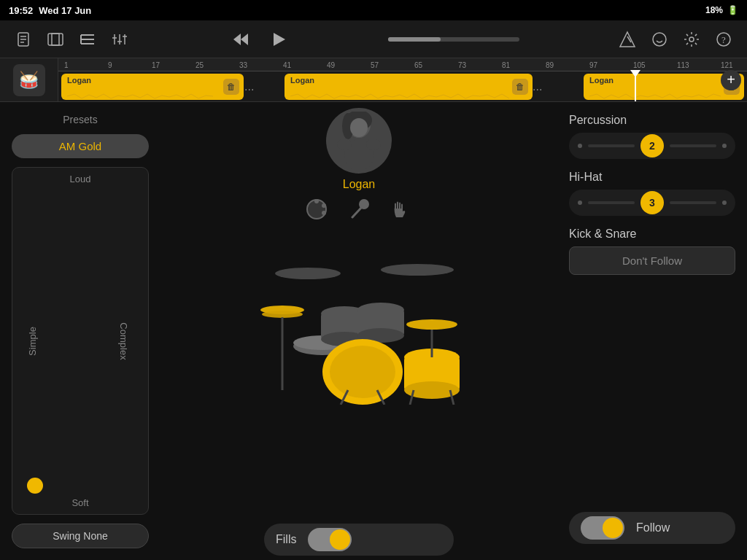 Image resolution: width=747 pixels, height=560 pixels. Describe the element at coordinates (652, 203) in the screenshot. I see `hihat-knob-row: 3` at that location.